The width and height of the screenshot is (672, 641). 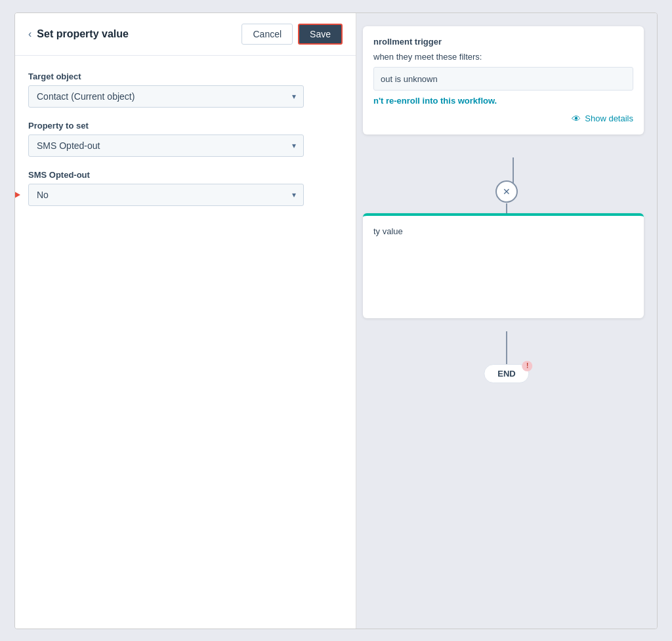 I want to click on back-arrow-icon: ‹, so click(x=30, y=34).